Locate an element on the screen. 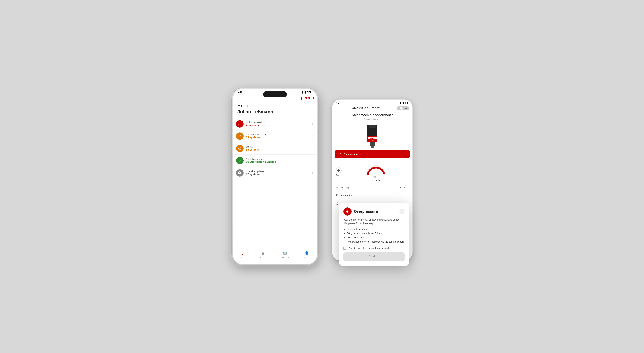 This screenshot has height=353, width=644. mid-time: 9:41 is located at coordinates (338, 103).